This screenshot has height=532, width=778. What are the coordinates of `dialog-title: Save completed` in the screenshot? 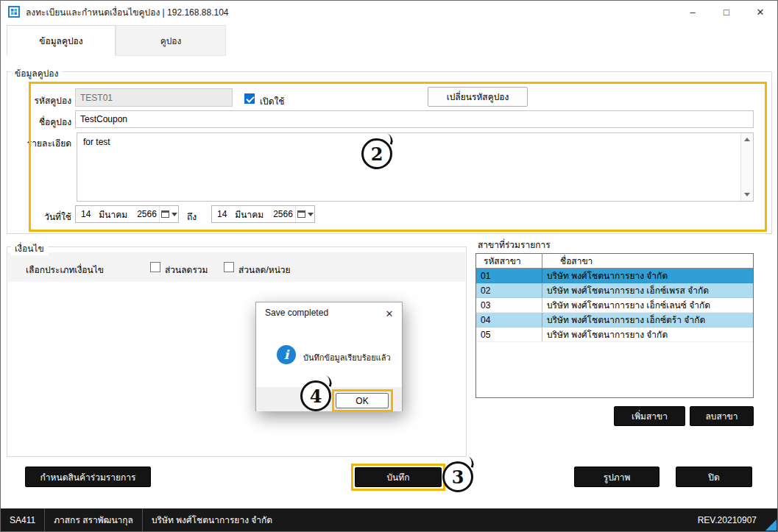 It's located at (297, 313).